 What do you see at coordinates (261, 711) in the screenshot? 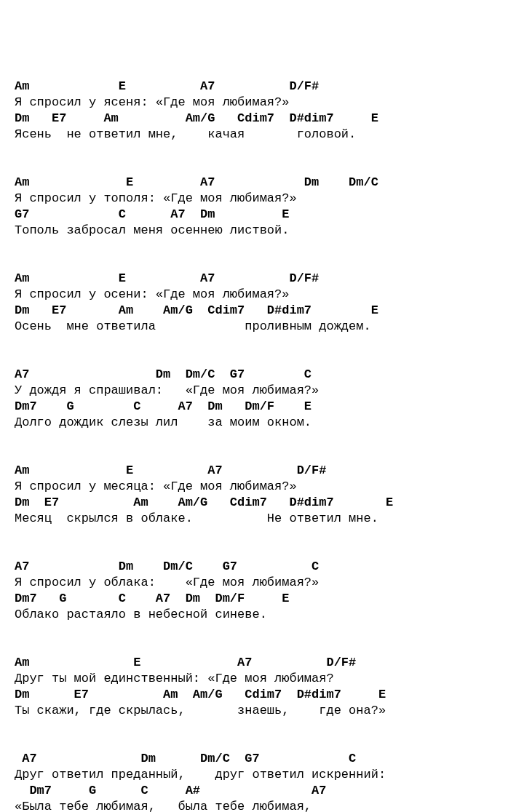
I see `lyric-line: Ты скажи, где скрылась, знаешь, где она?…` at bounding box center [261, 711].